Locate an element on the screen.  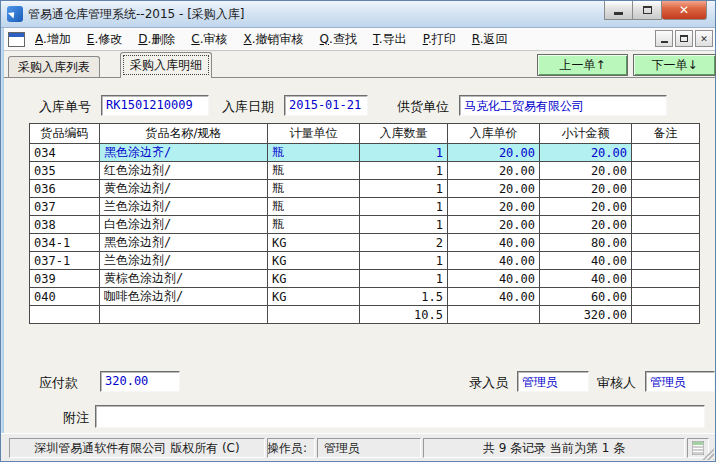
cell: 黄棕色涂边剂/ is located at coordinates (184, 279).